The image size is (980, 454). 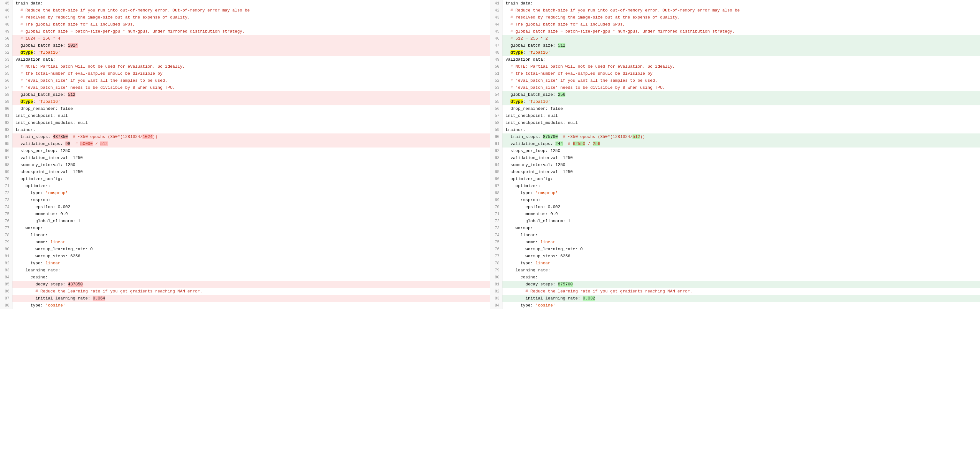 I want to click on line-code: cosine:, so click(x=741, y=278).